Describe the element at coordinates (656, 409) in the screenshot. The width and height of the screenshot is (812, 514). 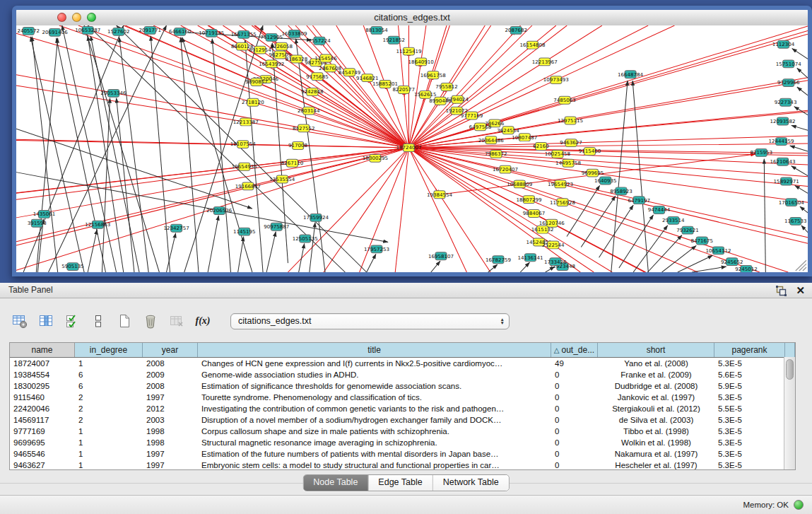
I see `cell-short: Stergiakouli et al. (2012)` at that location.